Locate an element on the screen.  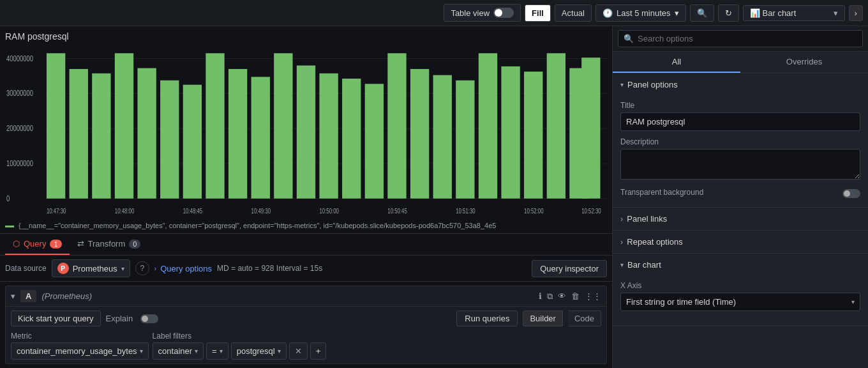
datasource-select: P Prometheus ▾ is located at coordinates (91, 268).